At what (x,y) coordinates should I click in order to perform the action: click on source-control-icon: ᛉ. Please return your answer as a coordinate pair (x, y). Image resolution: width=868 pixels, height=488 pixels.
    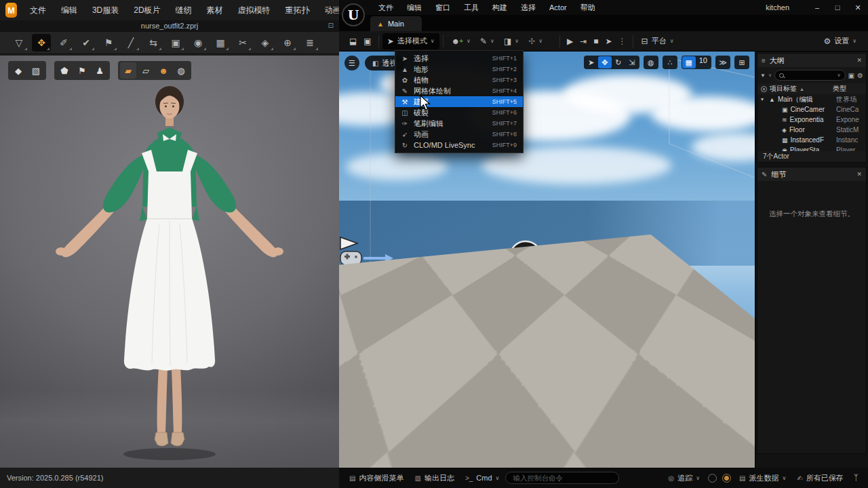
    Looking at the image, I should click on (856, 478).